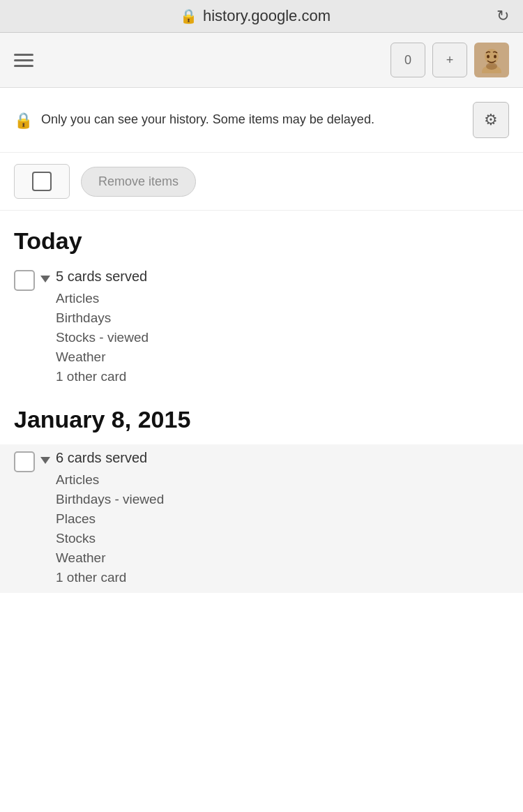  Describe the element at coordinates (492, 60) in the screenshot. I see `avatar-image` at that location.